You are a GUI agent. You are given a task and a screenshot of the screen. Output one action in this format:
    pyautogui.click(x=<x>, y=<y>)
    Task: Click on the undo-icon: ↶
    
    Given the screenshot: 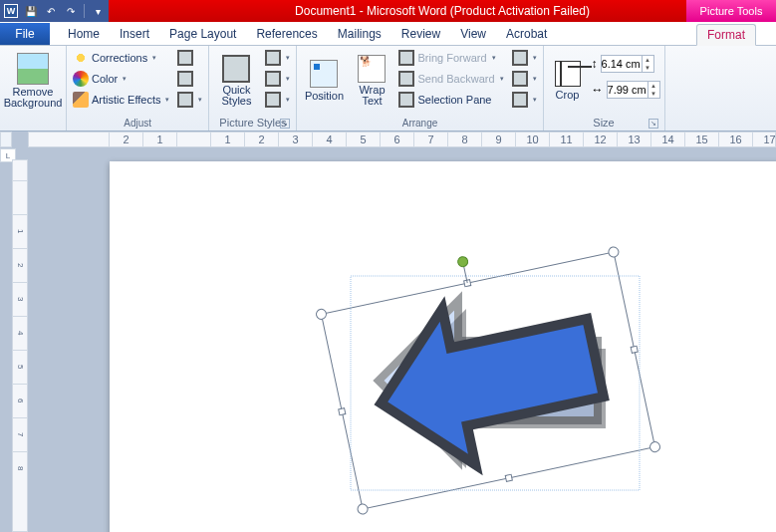 What is the action you would take?
    pyautogui.click(x=51, y=11)
    